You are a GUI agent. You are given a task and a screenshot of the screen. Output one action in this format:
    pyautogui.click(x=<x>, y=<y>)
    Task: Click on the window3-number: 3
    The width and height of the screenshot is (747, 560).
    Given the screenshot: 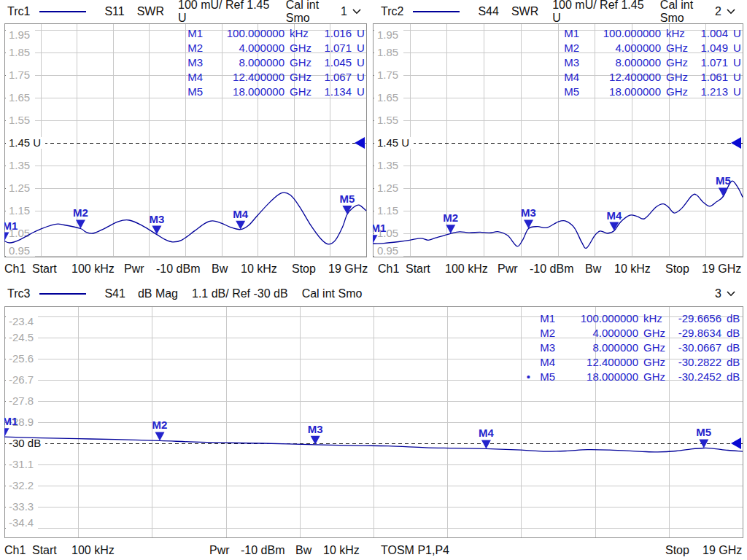 What is the action you would take?
    pyautogui.click(x=718, y=294)
    